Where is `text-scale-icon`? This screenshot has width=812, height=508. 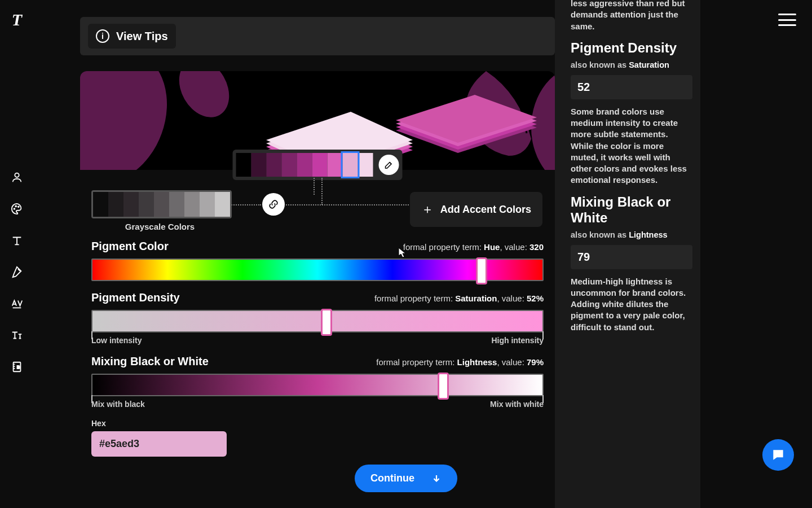
text-scale-icon is located at coordinates (17, 335).